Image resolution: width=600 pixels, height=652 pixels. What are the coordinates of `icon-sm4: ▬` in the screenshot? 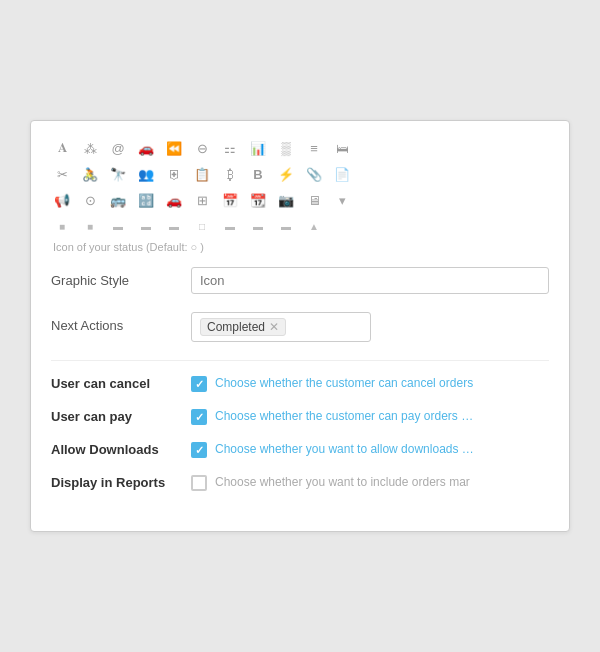 It's located at (146, 226).